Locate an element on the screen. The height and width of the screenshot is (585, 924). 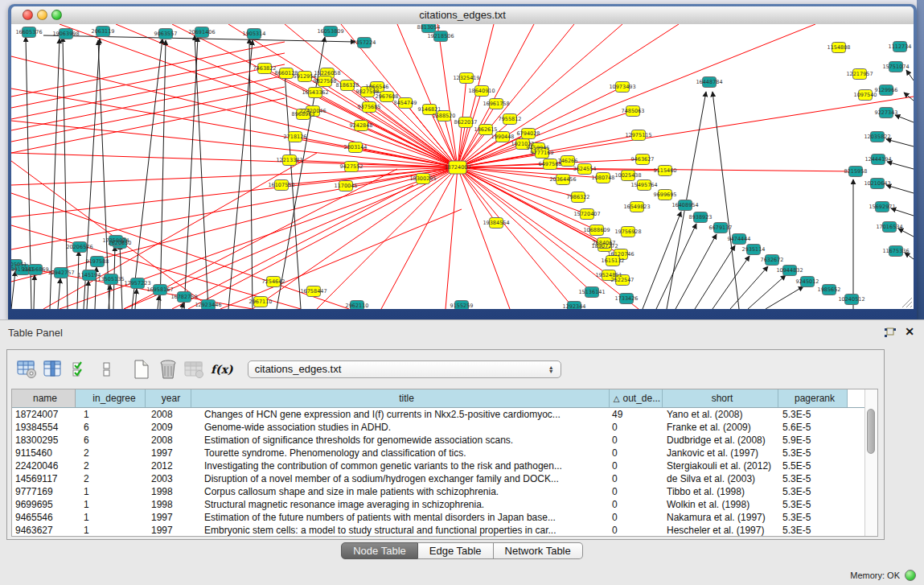
window-titlebar: citations_edges.txt is located at coordinates (462, 16).